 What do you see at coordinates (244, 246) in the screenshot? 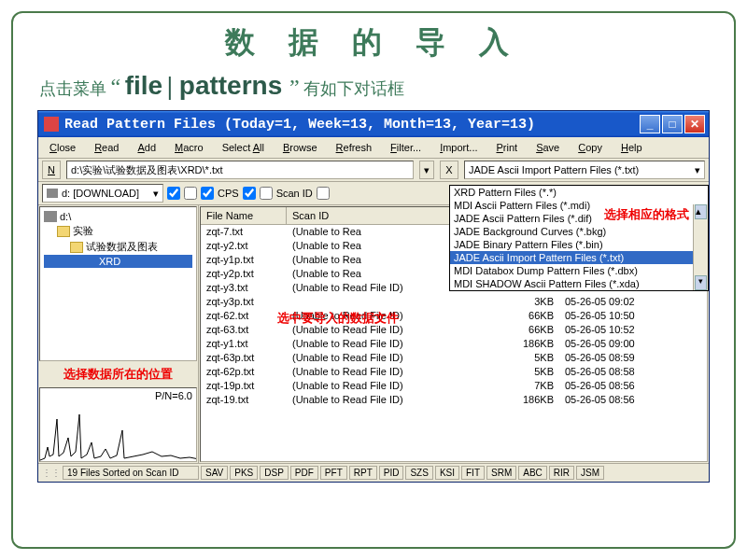
I see `cell-filename: zqt-y2.txt` at bounding box center [244, 246].